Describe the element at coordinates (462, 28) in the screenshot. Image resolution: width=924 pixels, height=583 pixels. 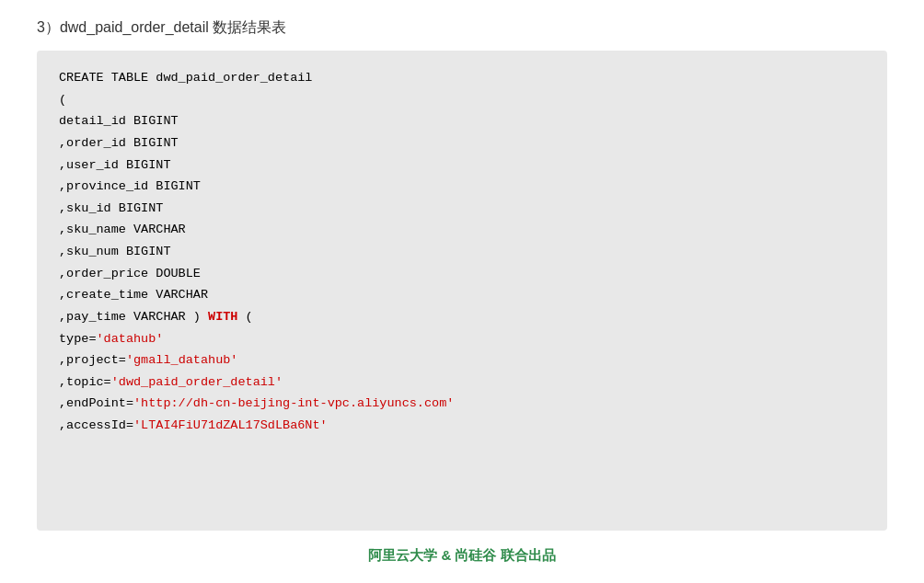
I see `section-heading: 3）dwd_paid_order_detail 数据结果表` at that location.